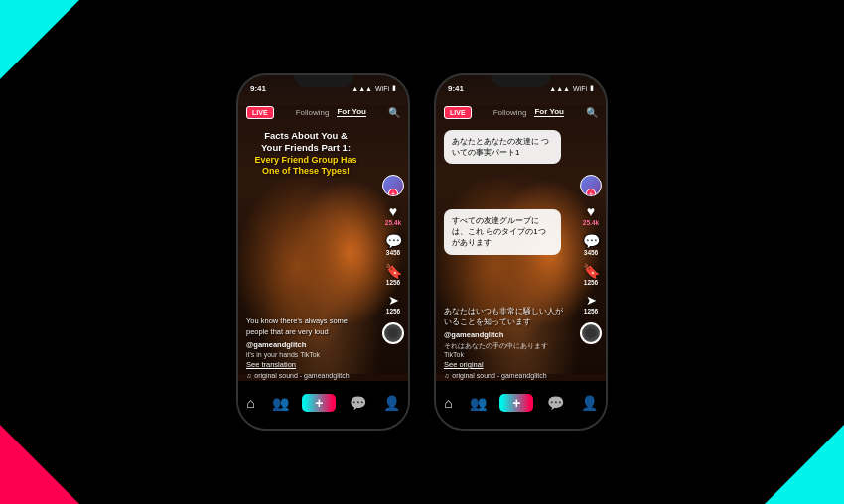 This screenshot has height=504, width=844. What do you see at coordinates (592, 275) in the screenshot?
I see `bookmark-btn-right: 🔖 1256` at bounding box center [592, 275].